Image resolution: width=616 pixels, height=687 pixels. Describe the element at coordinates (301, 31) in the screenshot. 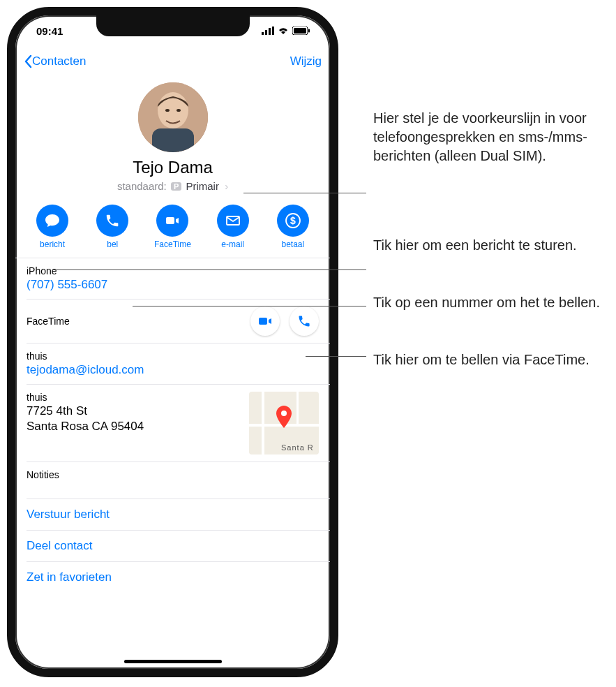

I see `battery-icon` at that location.